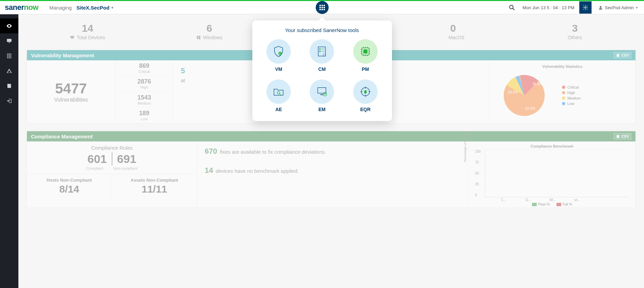  I want to click on stat-label: Total Devices, so click(91, 37).